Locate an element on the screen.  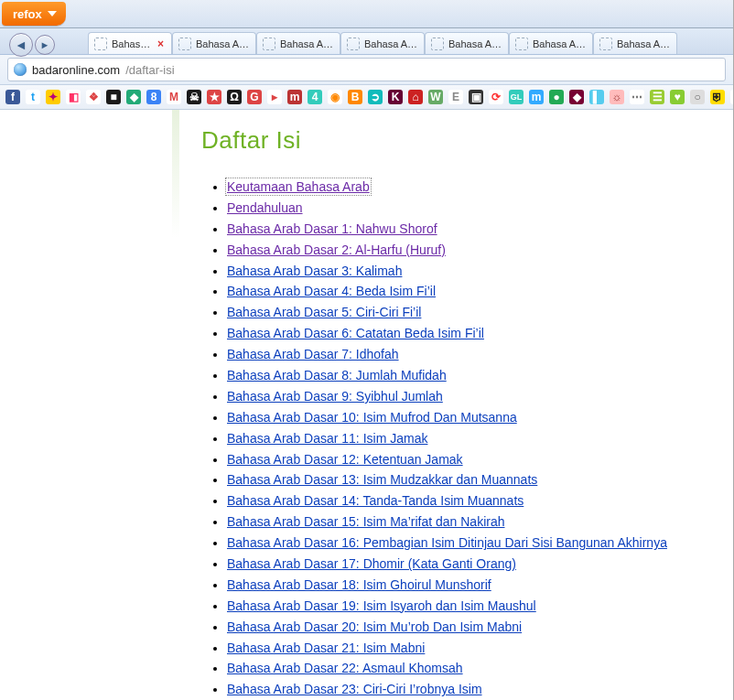
bookmark-icon: 4 is located at coordinates (315, 97).